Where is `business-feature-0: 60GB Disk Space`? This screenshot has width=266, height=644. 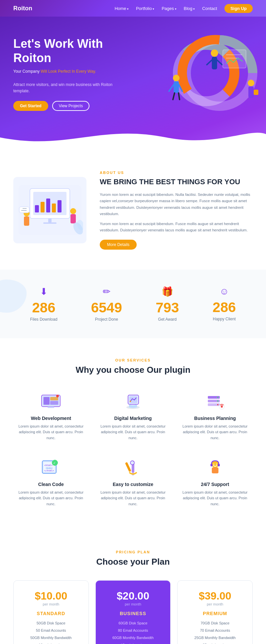
business-feature-0: 60GB Disk Space is located at coordinates (133, 623).